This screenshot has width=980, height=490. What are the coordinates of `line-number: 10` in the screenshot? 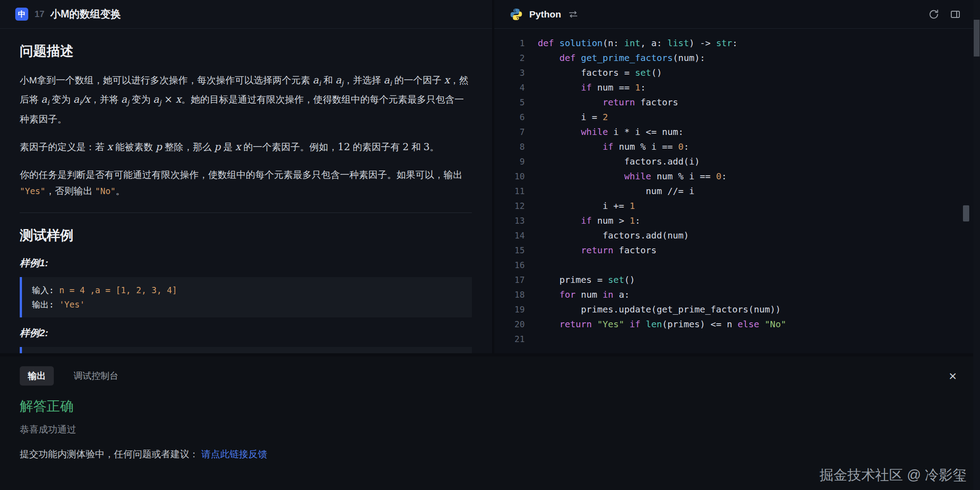 It's located at (510, 177).